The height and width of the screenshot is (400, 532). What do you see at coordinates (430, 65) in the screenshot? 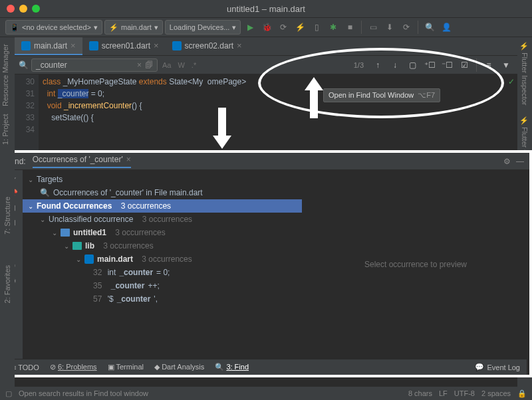
I see `add-selection-button: ⁺☐` at bounding box center [430, 65].